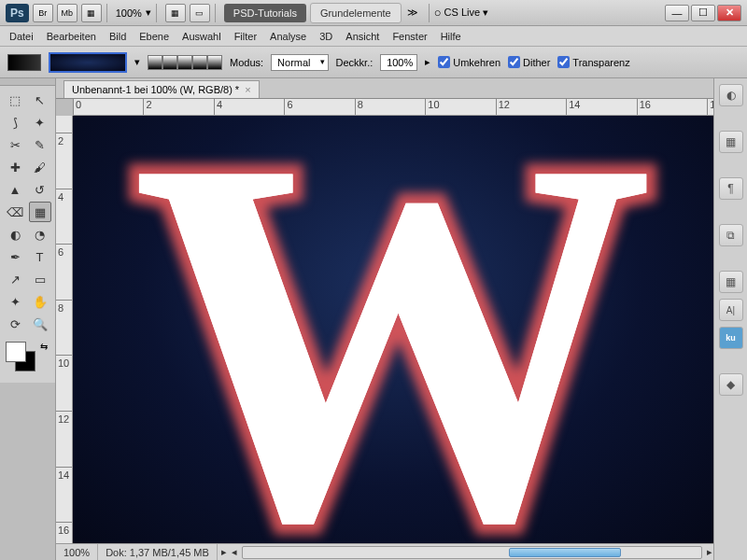 This screenshot has height=560, width=747. Describe the element at coordinates (472, 553) in the screenshot. I see `horizontal-scrollbar` at that location.